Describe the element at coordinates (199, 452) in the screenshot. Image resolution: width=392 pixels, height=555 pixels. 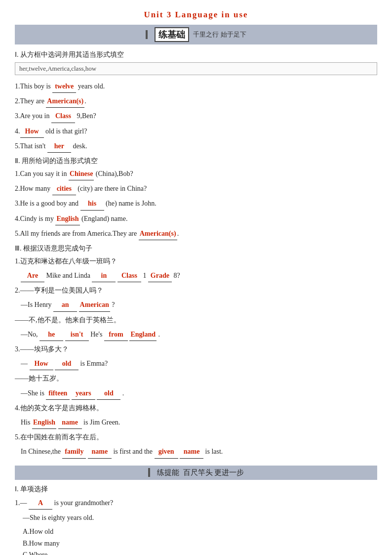
I see `partIII-q5-en: In Chinese,the family name is first and …` at that location.